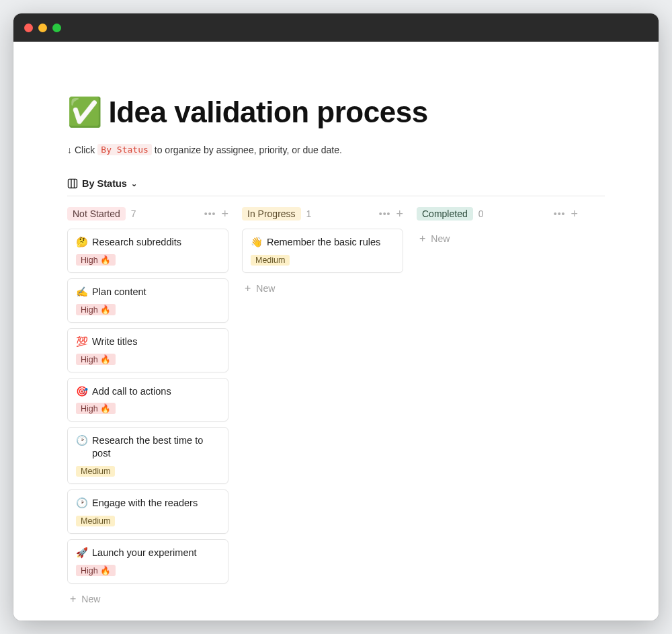  I want to click on down-arrow-icon: ↓, so click(70, 150).